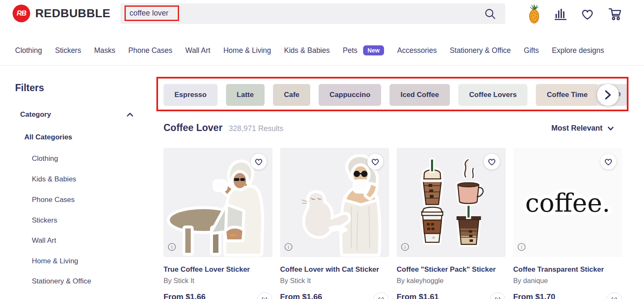  What do you see at coordinates (44, 220) in the screenshot?
I see `sidebar-item-stickers: Stickers` at bounding box center [44, 220].